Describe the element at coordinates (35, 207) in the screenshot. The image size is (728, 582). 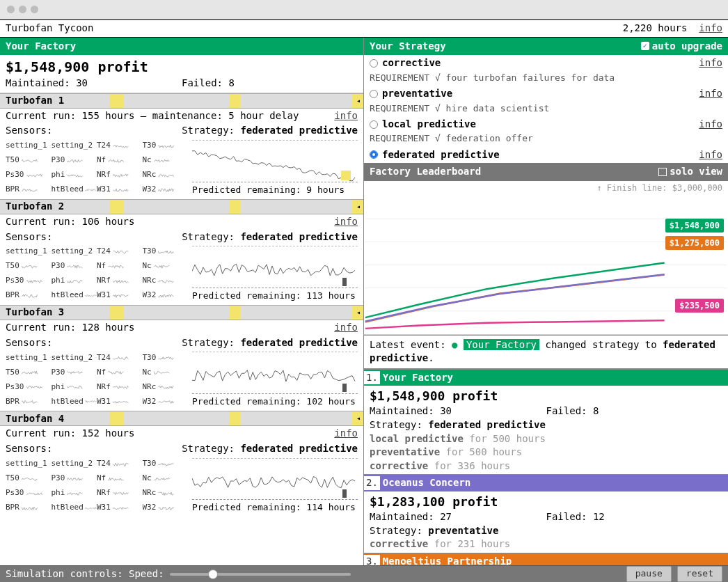
I see `turbofan-name: Turbofan 2` at that location.